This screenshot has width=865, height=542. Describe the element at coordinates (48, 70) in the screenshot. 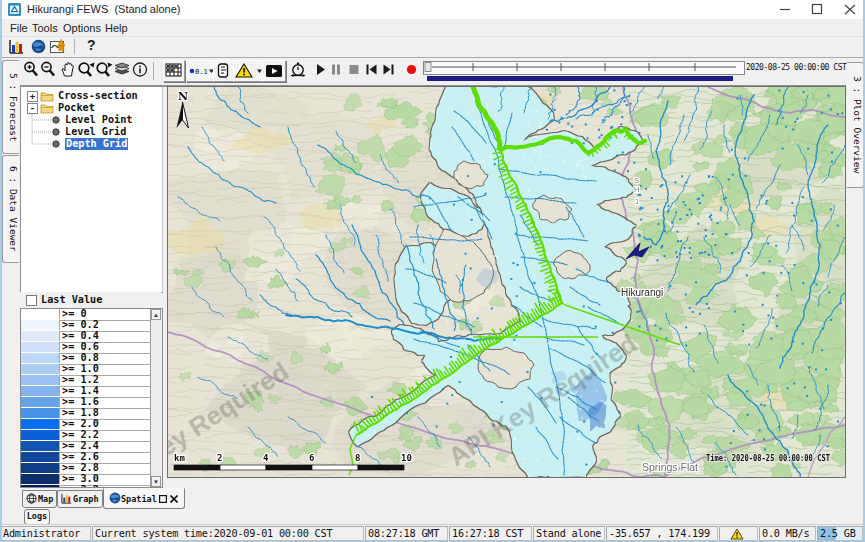

I see `zoom-out-icon` at that location.